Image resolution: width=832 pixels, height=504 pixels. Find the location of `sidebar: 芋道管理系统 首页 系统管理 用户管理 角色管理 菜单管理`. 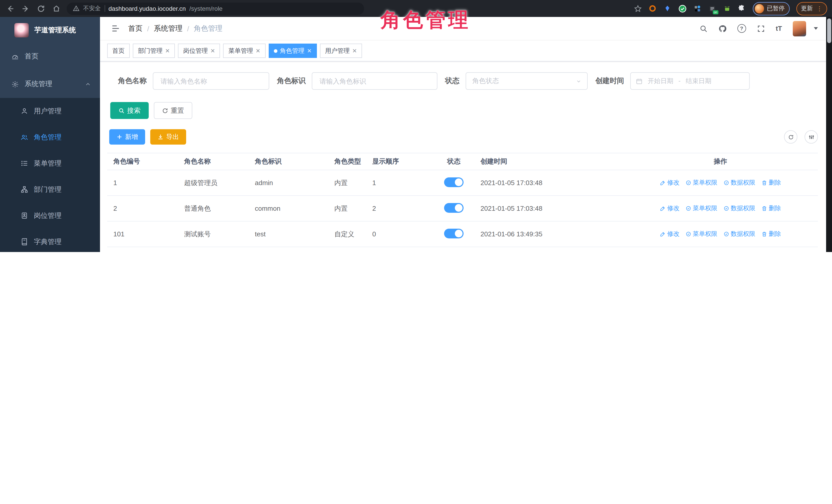

sidebar: 芋道管理系统 首页 系统管理 用户管理 角色管理 菜单管理 is located at coordinates (50, 134).